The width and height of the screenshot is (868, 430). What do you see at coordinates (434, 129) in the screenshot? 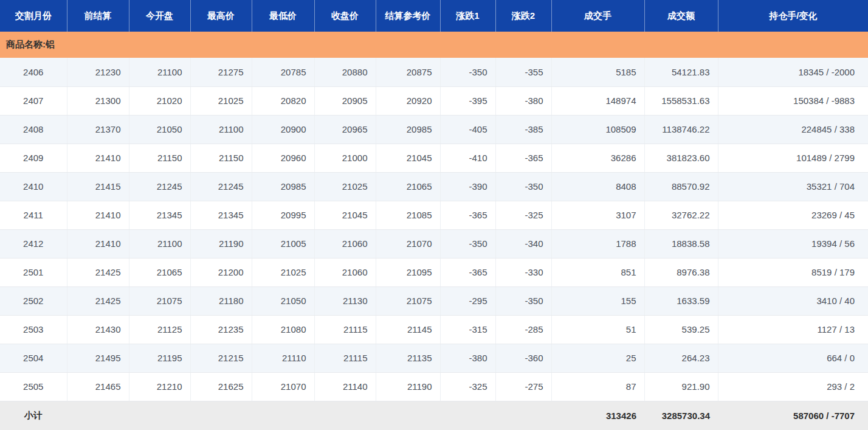
I see `table-row: 2408213702105021100209002096520985-405-3…` at bounding box center [434, 129].